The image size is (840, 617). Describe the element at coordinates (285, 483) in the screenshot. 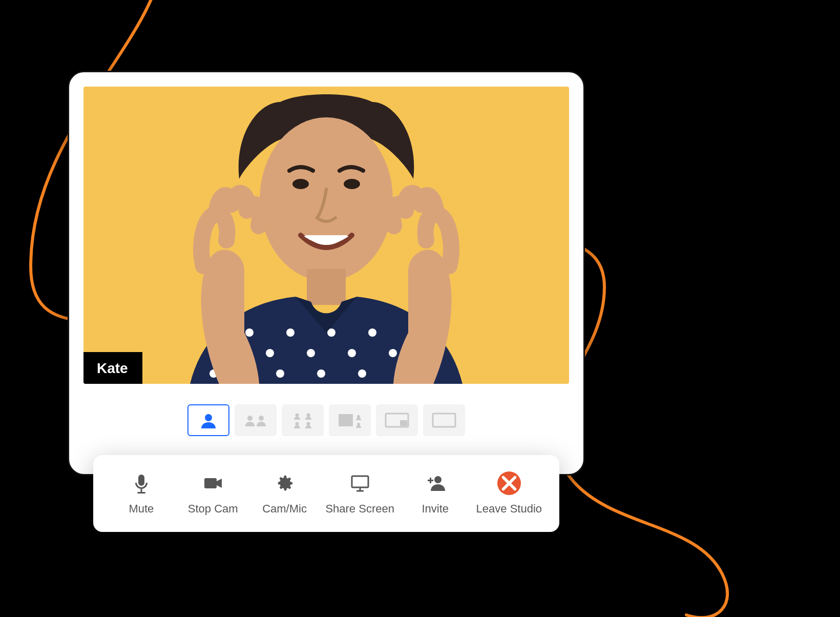

I see `gear-icon` at that location.